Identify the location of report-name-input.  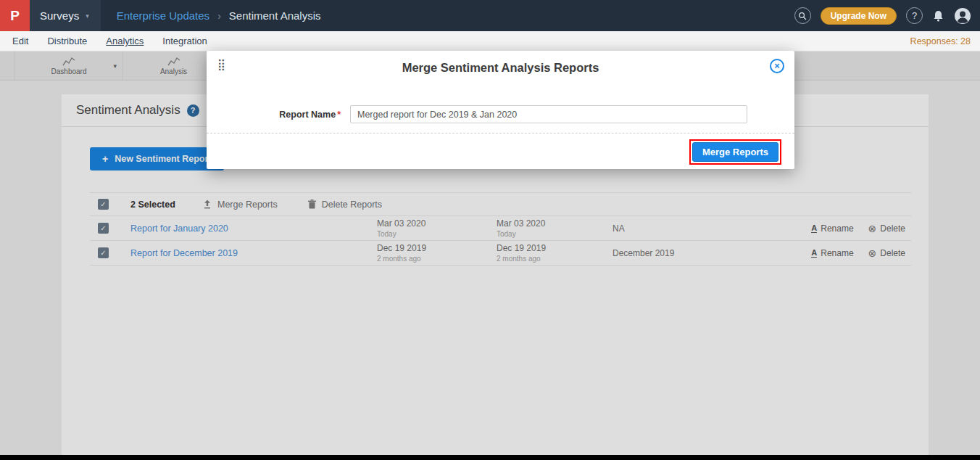
(549, 115).